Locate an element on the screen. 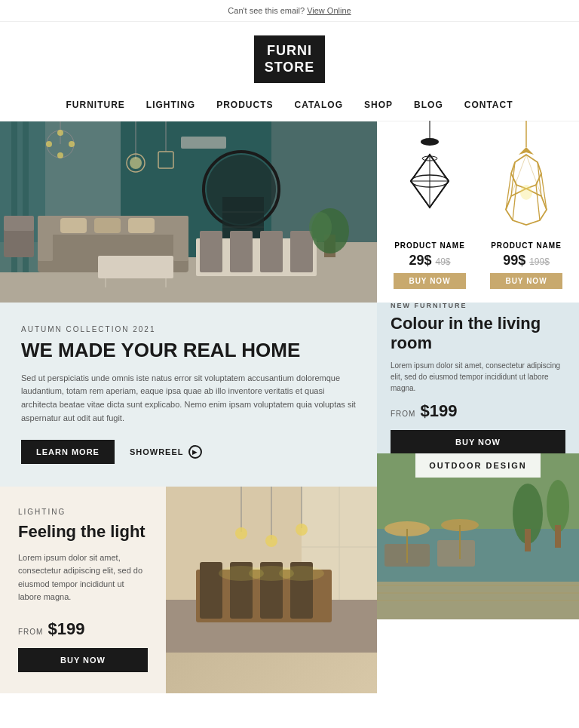  product-name-1: PRODUCT NAME is located at coordinates (430, 246).